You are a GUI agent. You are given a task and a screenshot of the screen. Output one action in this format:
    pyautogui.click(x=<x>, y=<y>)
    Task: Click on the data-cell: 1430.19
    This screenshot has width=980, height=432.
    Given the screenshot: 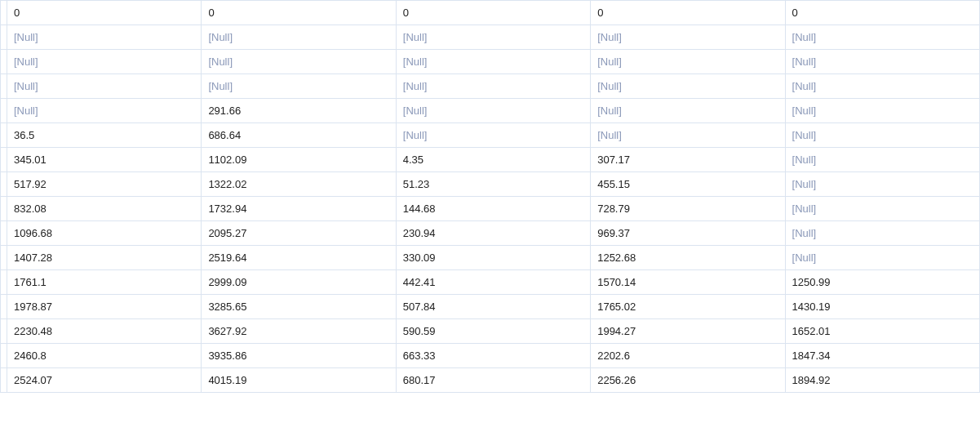 What is the action you would take?
    pyautogui.click(x=882, y=307)
    